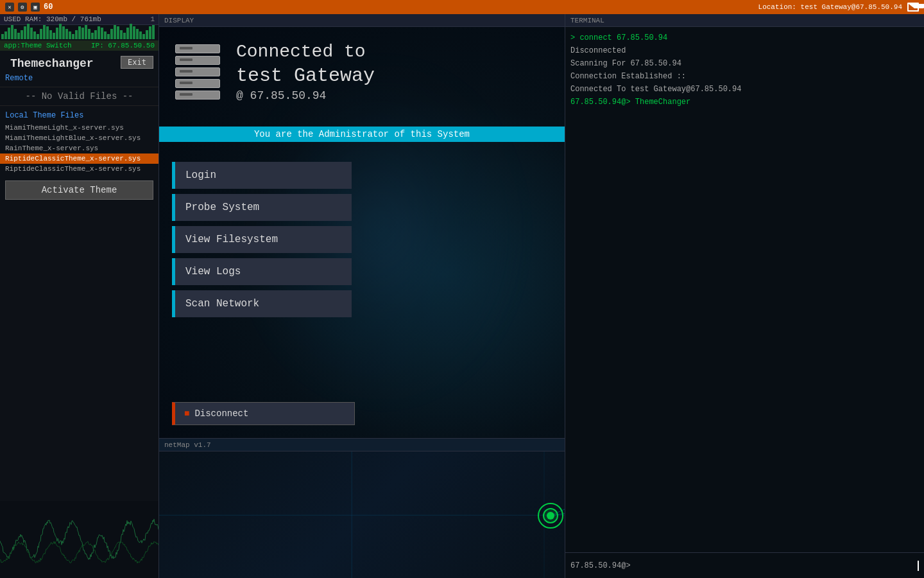 This screenshot has height=578, width=924. What do you see at coordinates (918, 566) in the screenshot?
I see `terminal-cursor` at bounding box center [918, 566].